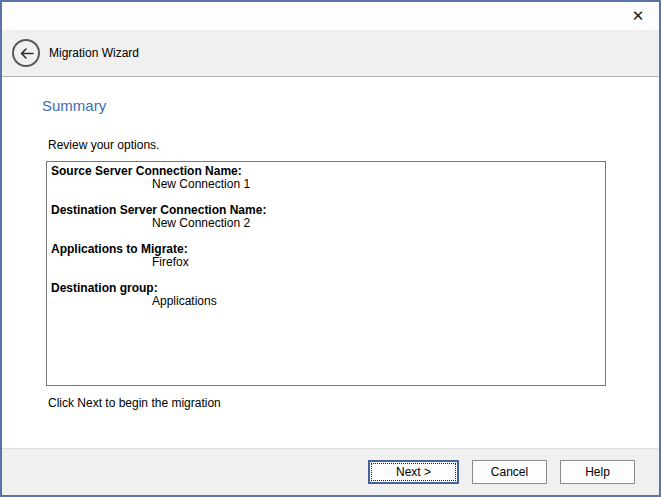  Describe the element at coordinates (354, 145) in the screenshot. I see `review-instruction: Review your options.` at that location.